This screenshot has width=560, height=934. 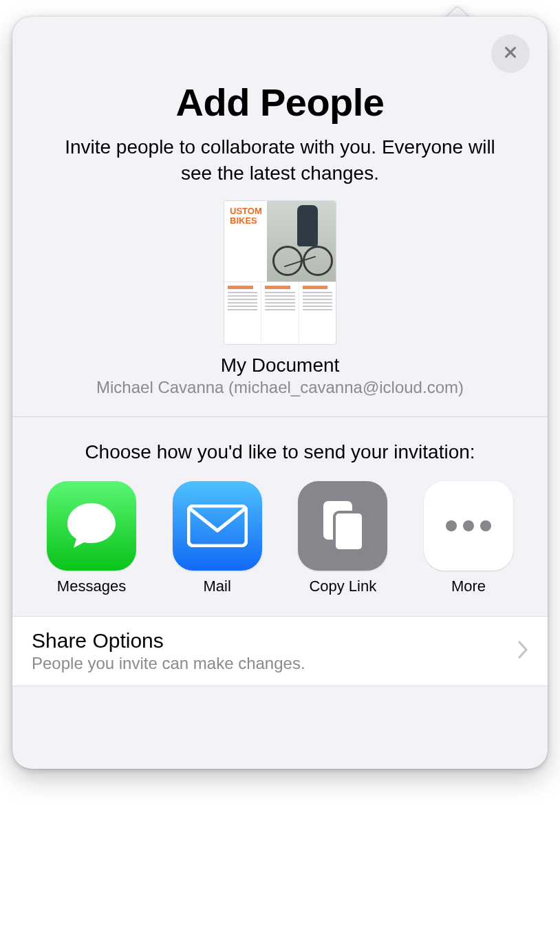 I want to click on share-options-row: Share Options People you invite can make…, so click(x=280, y=651).